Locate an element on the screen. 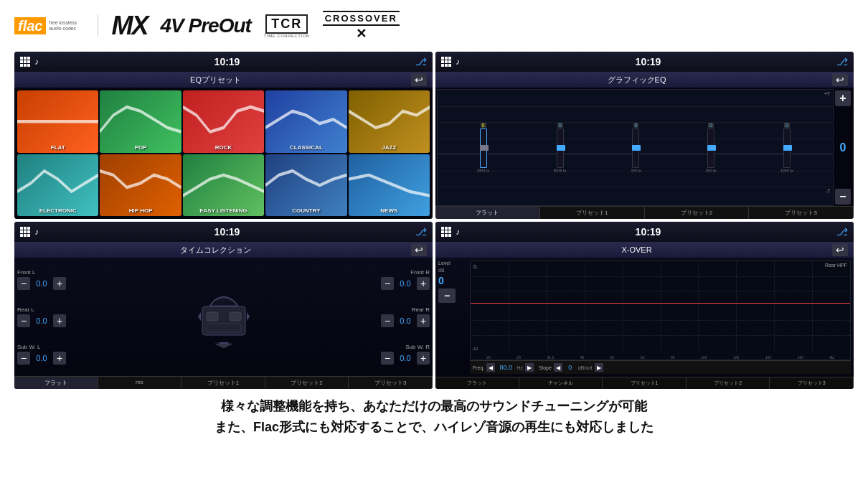 The height and width of the screenshot is (488, 868). xover-level-minus: − is located at coordinates (447, 296).